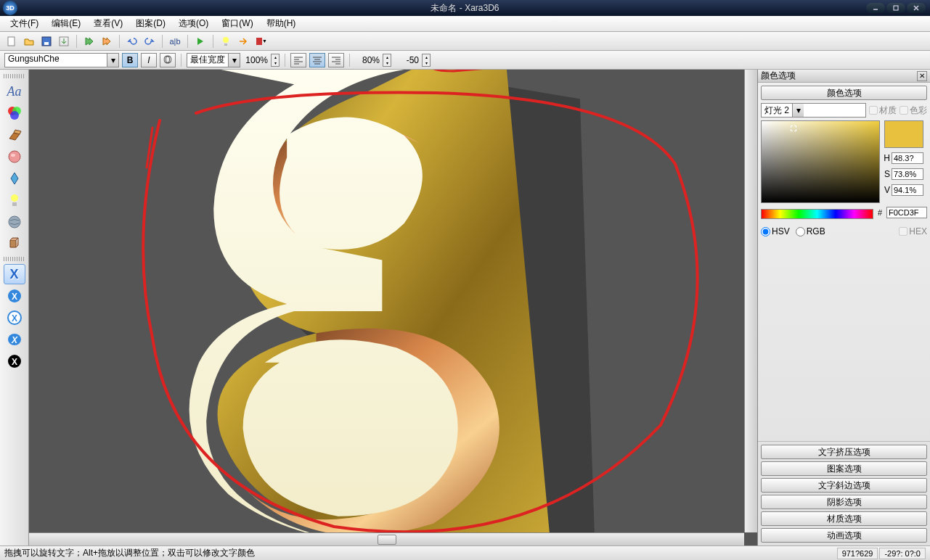 This screenshot has height=560, width=930. Describe the element at coordinates (817, 214) in the screenshot. I see `hue-slider` at that location.